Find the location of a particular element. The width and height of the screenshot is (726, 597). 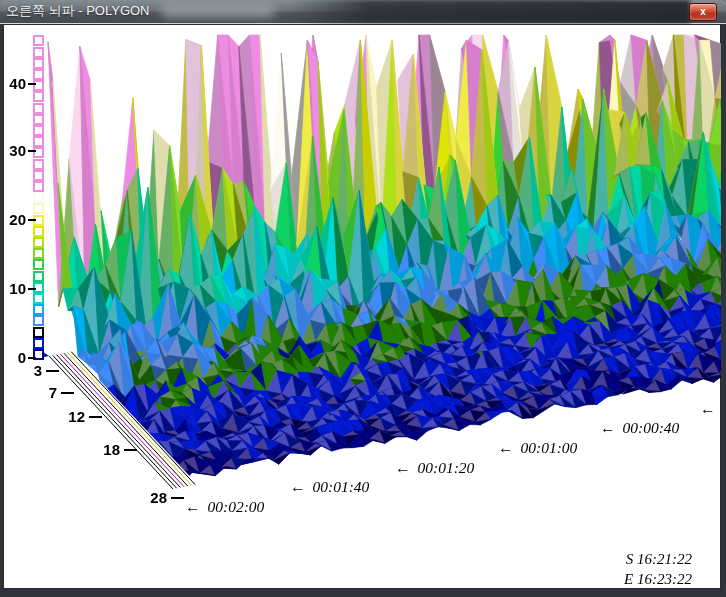

window-title: 오른쪽 뇌파 - POLYGON is located at coordinates (78, 12).